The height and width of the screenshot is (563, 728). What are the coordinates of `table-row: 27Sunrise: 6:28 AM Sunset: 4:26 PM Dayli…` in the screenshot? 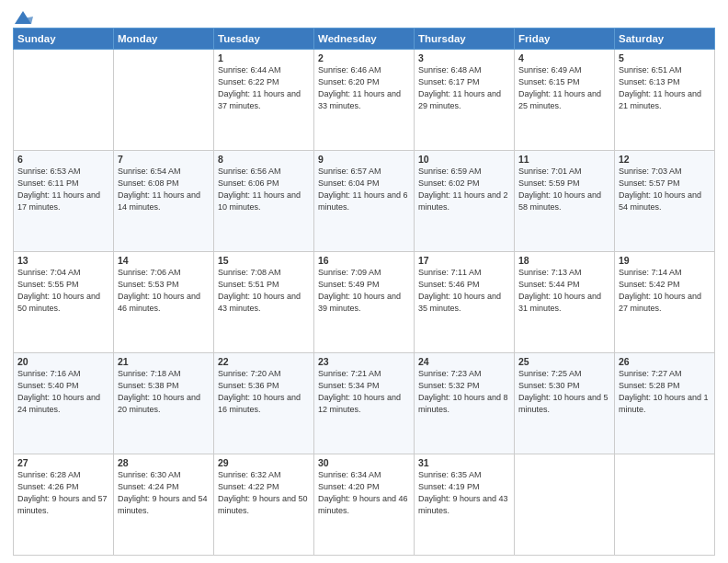 It's located at (64, 505).